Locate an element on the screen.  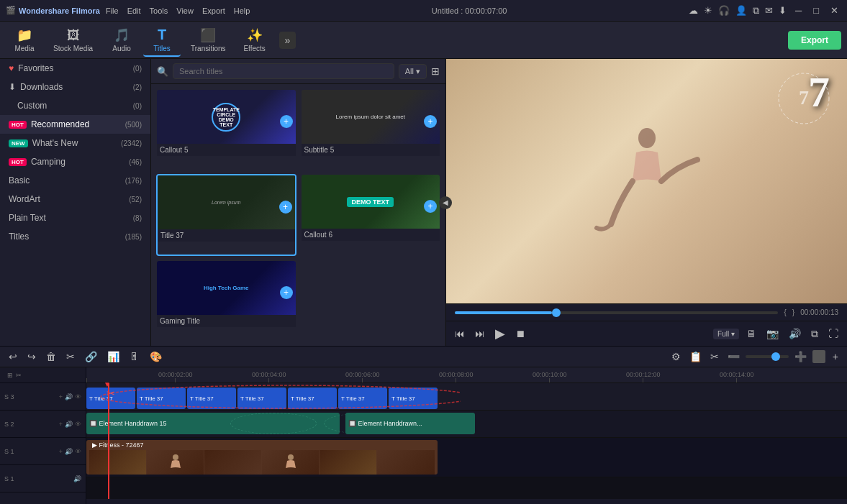
title-card-callout6: DEMO TEXT + Callout 6 is located at coordinates (371, 215).